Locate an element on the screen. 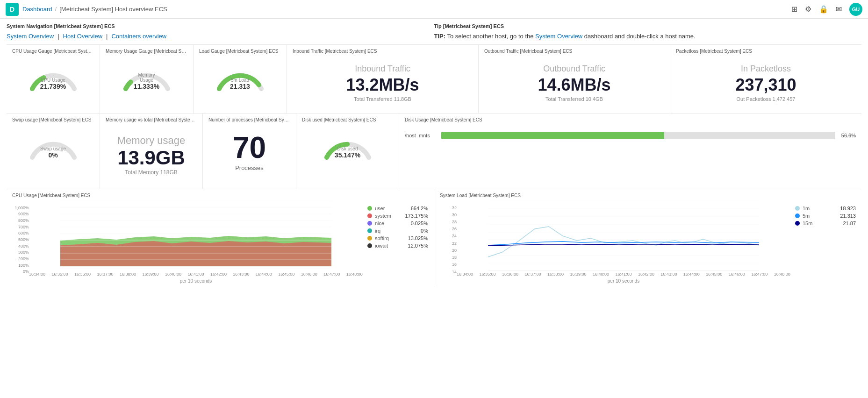  cpu-y-1000: 1,000% is located at coordinates (21, 208).